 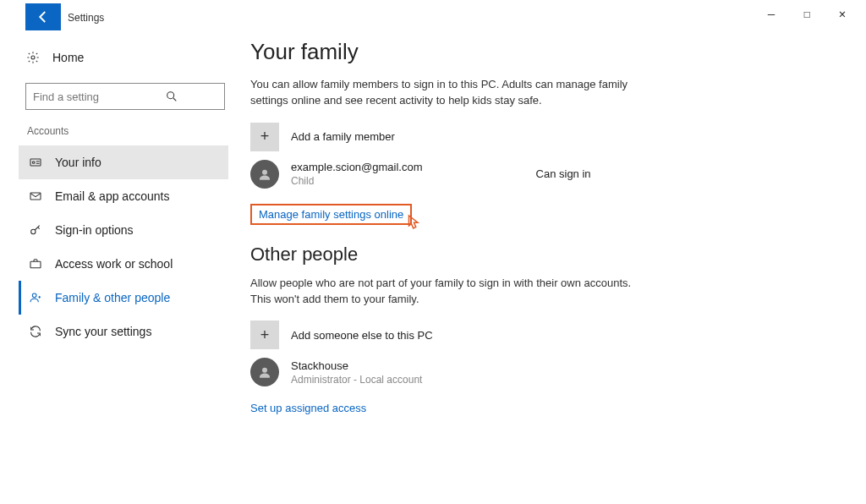 I want to click on app-title: Settings, so click(x=86, y=18).